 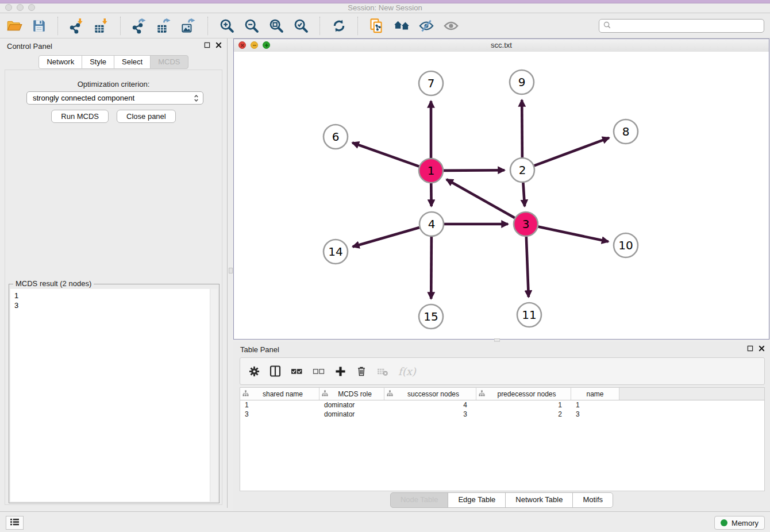 I want to click on tab-motifs: Motifs, so click(x=593, y=500).